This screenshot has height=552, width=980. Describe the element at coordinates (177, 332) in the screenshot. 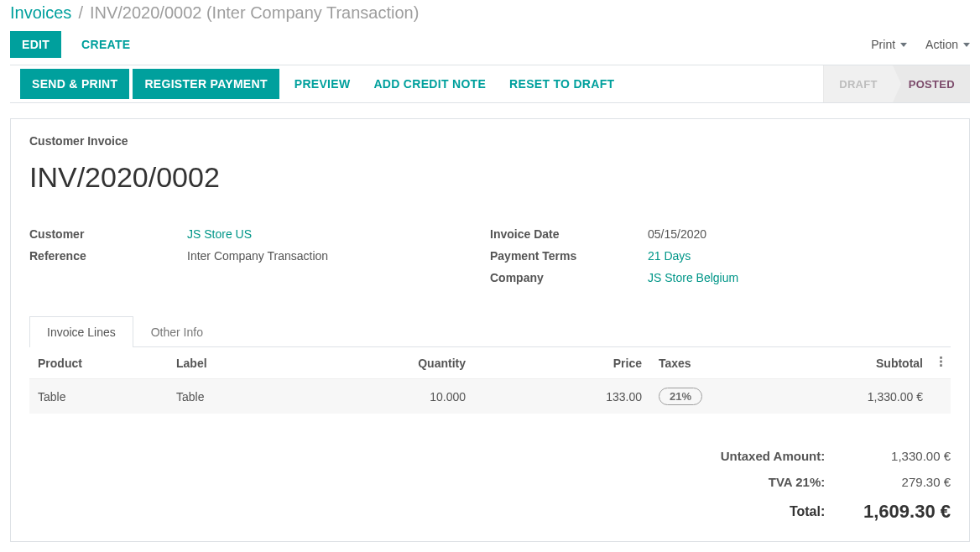

I see `tab-other-info: Other Info` at that location.